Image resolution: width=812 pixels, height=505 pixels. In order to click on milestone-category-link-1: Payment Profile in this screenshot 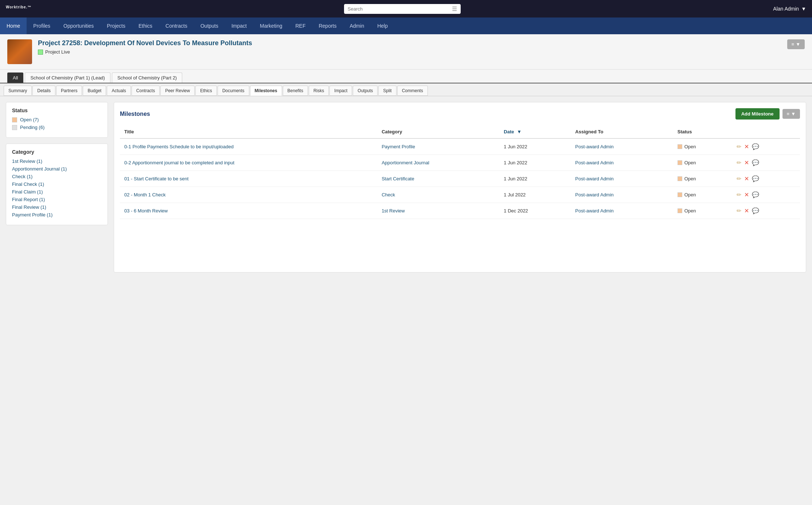, I will do `click(398, 146)`.